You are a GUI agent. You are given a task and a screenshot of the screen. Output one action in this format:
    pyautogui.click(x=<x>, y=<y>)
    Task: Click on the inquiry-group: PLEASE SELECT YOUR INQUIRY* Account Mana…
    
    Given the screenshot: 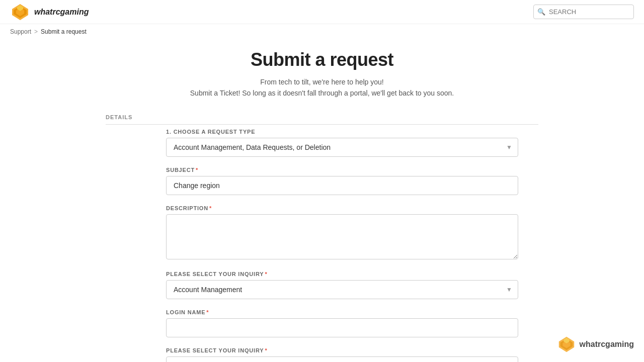 What is the action you would take?
    pyautogui.click(x=342, y=285)
    